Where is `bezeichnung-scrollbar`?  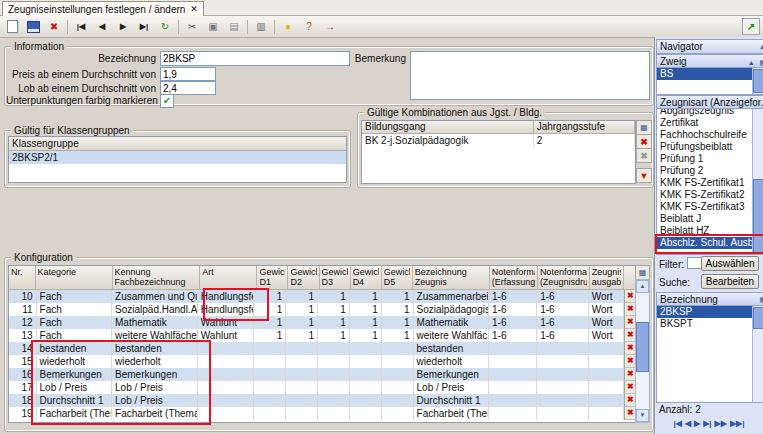 bezeichnung-scrollbar is located at coordinates (758, 354).